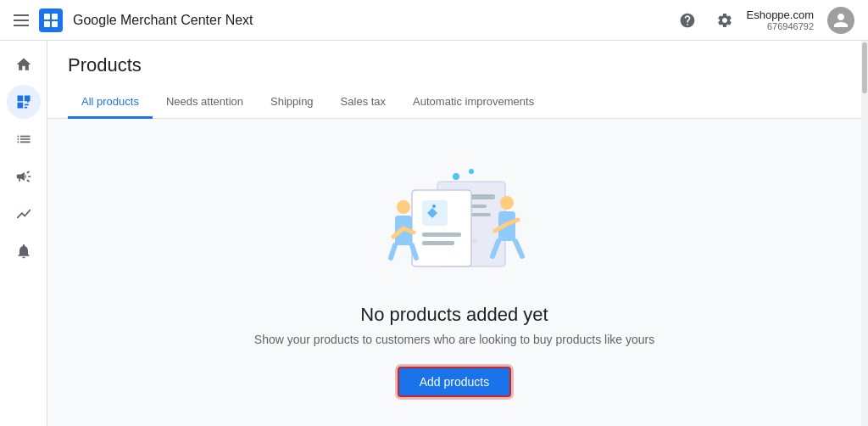 Image resolution: width=868 pixels, height=426 pixels. I want to click on tab-all-products: All products, so click(110, 103).